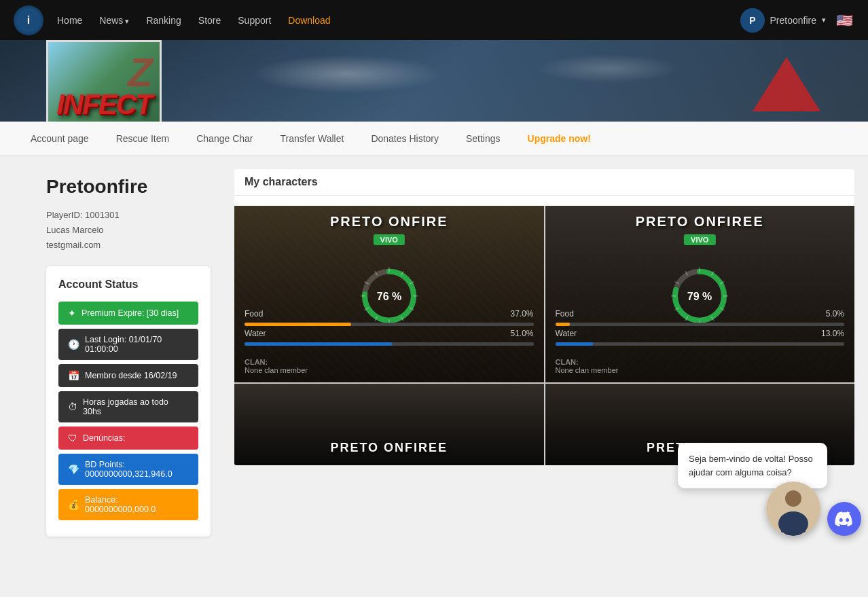 The image size is (868, 597). What do you see at coordinates (700, 362) in the screenshot?
I see `clan-label-2: CLAN:` at bounding box center [700, 362].